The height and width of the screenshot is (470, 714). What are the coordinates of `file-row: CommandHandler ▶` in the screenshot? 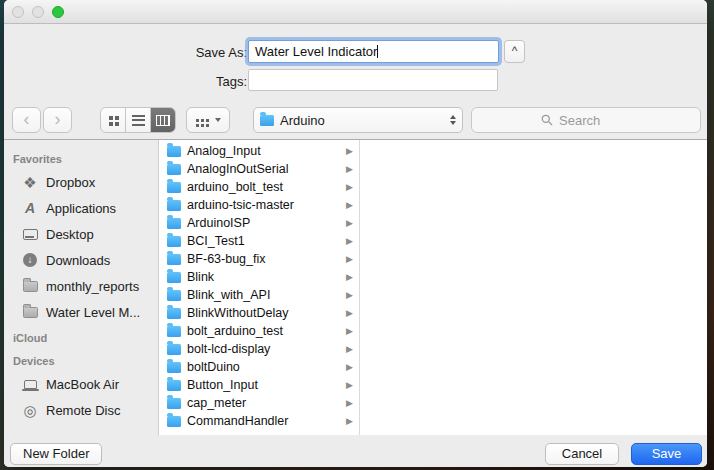 It's located at (259, 421).